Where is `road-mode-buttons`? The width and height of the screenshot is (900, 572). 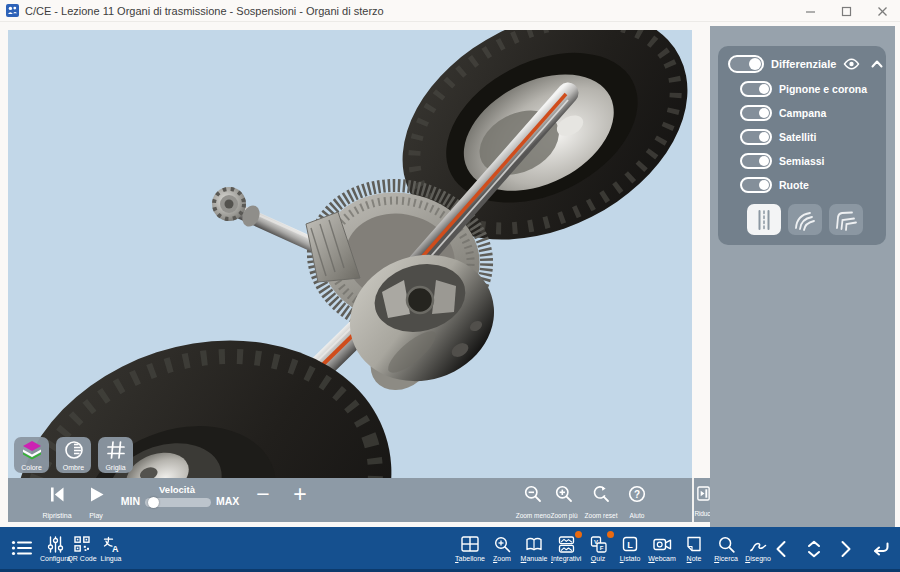
road-mode-buttons is located at coordinates (812, 220).